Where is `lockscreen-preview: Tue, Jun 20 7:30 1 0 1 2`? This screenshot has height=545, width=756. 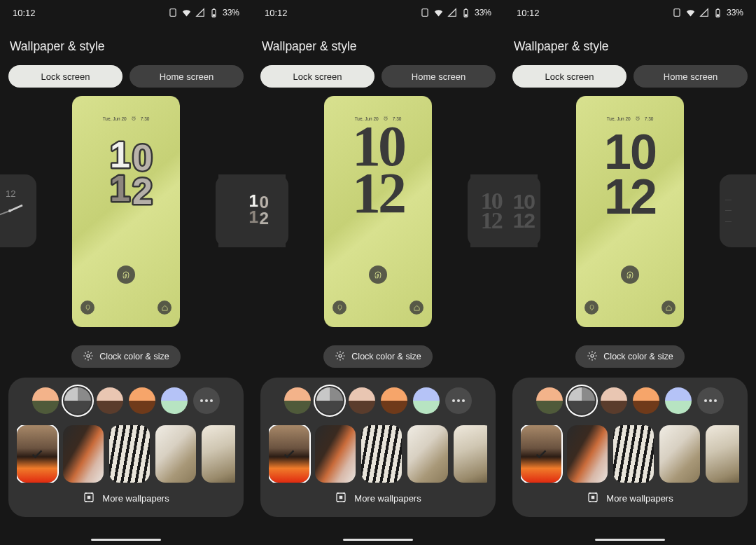
lockscreen-preview: Tue, Jun 20 7:30 1 0 1 2 is located at coordinates (126, 212).